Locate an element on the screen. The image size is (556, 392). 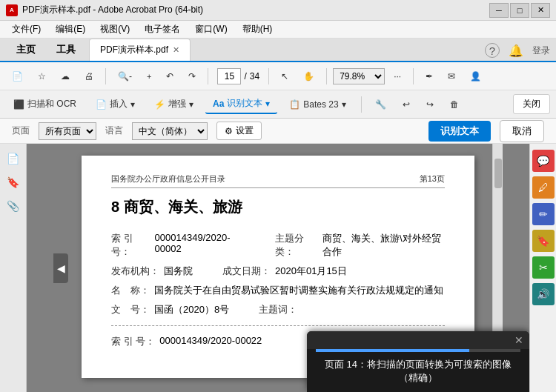
pages-select: 所有页面 is located at coordinates (67, 131).